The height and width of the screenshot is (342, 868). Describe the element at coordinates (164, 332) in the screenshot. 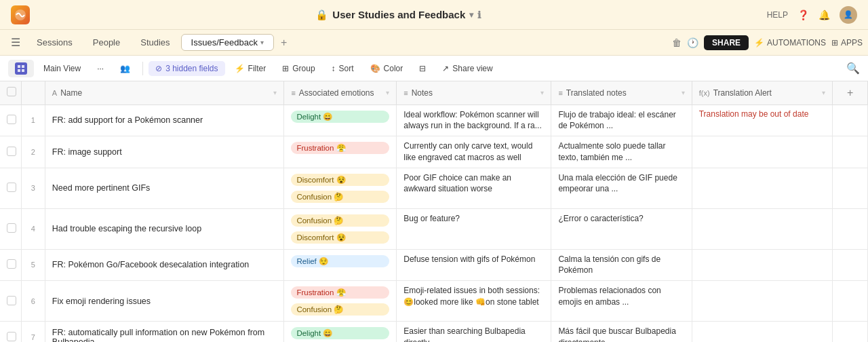

I see `row-name: FR: automatically pull information on ne…` at that location.